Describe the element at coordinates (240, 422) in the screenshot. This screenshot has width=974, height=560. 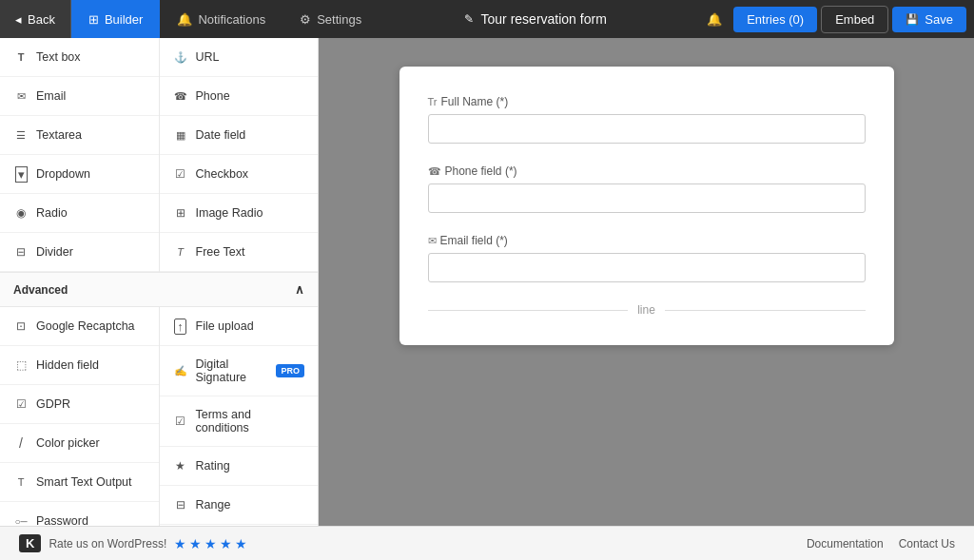
I see `sidebar-item-terms: Terms and conditions` at that location.